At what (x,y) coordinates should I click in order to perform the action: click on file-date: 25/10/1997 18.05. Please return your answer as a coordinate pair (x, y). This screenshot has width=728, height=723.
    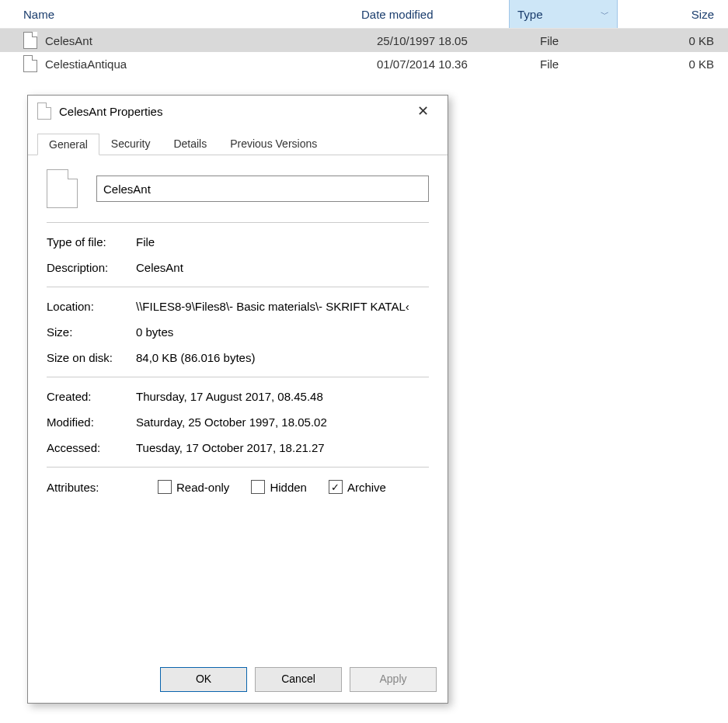
    Looking at the image, I should click on (455, 40).